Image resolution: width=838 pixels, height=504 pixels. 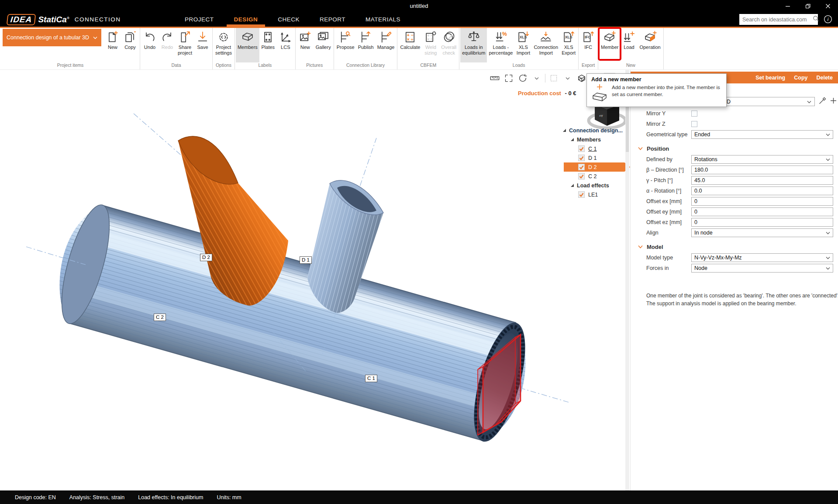 What do you see at coordinates (410, 45) in the screenshot?
I see `calculate-button: + −× ÷ Calculate` at bounding box center [410, 45].